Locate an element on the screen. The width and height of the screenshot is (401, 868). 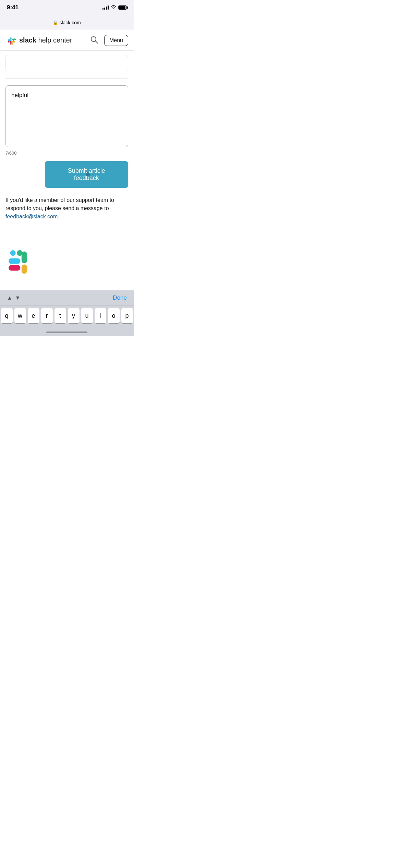
main-content: helpful 7/600 Submit article feedback If… is located at coordinates (67, 173).